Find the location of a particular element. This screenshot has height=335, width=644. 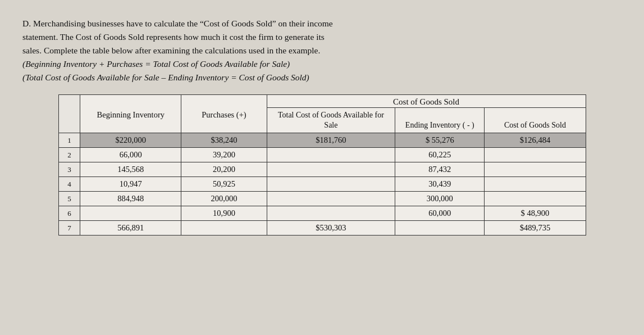

intro-line5: (Total Cost of Goods Available for Sale … is located at coordinates (317, 78).